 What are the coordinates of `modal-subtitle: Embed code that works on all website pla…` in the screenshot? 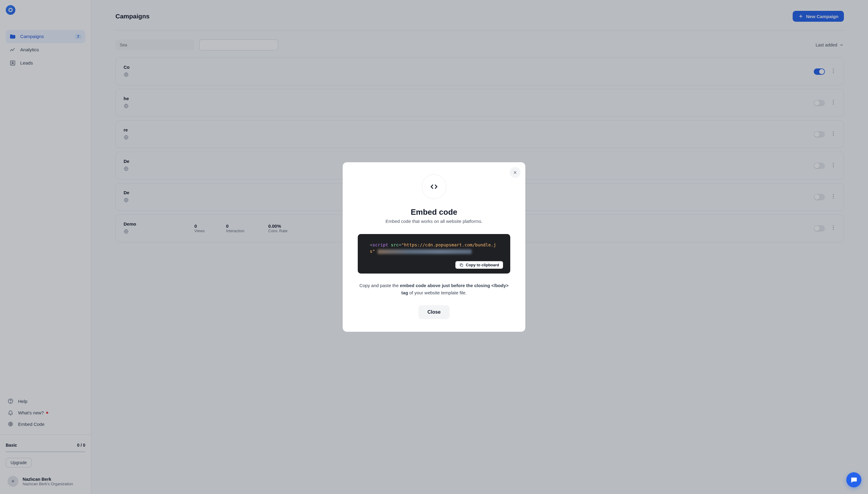 It's located at (434, 221).